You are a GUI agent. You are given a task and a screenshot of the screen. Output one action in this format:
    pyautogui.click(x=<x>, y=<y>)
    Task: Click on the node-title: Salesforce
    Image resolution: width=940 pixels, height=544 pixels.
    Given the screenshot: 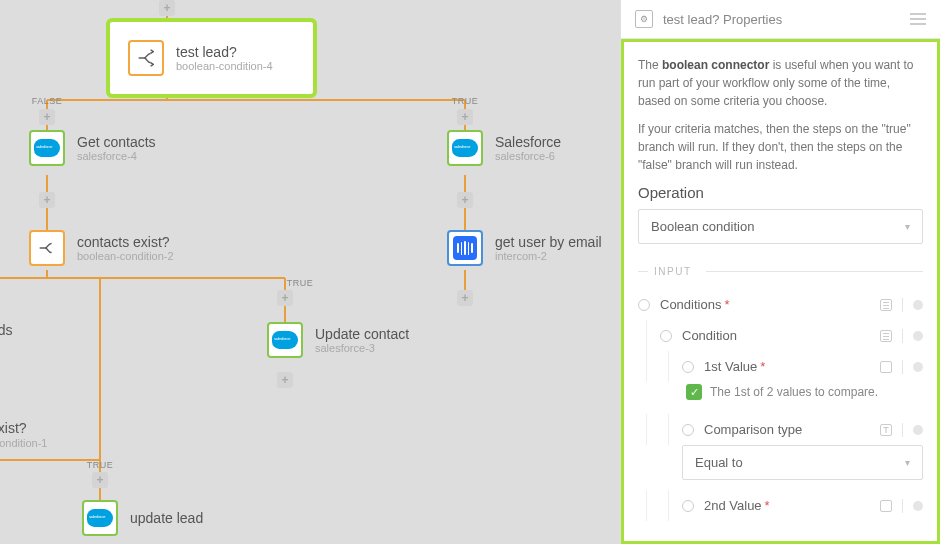 What is the action you would take?
    pyautogui.click(x=528, y=142)
    